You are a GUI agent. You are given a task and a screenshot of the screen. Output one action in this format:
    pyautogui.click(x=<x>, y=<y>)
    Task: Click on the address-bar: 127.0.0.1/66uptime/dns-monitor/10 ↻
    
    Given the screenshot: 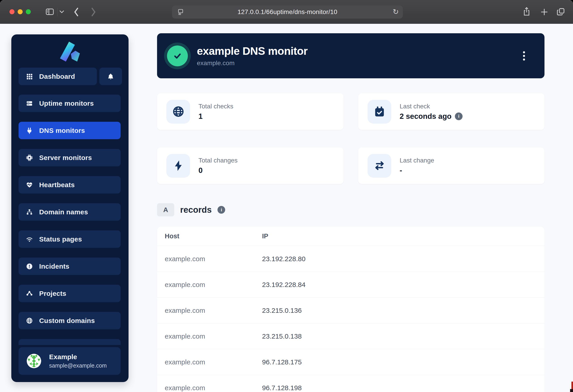 What is the action you would take?
    pyautogui.click(x=287, y=12)
    